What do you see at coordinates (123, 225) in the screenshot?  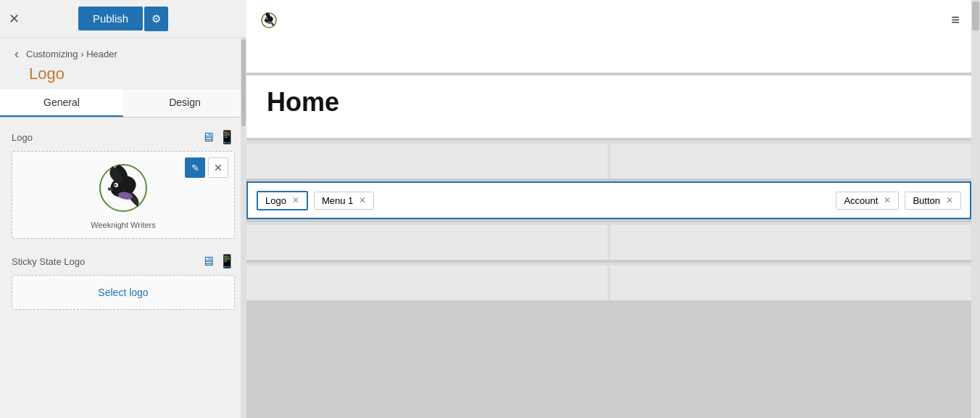 I see `logo-caption: Weeknight Writers` at bounding box center [123, 225].